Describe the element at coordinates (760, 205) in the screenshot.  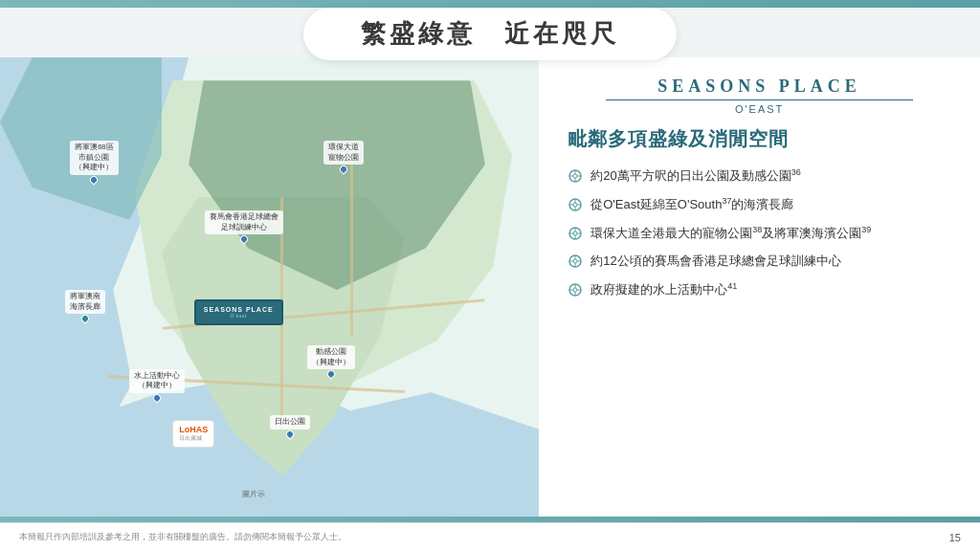
I see `feature-item-2: 從O'East延綿至O'South37的海濱長廊` at that location.